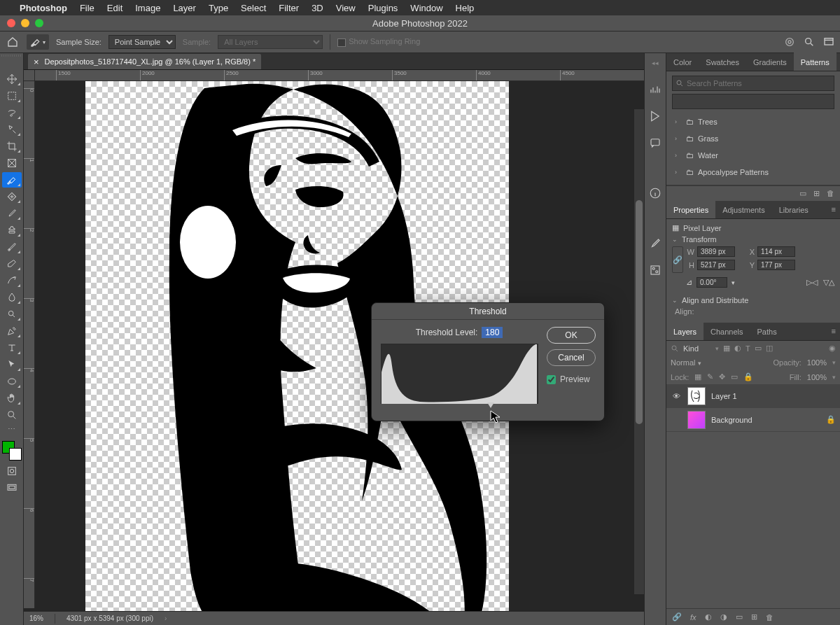 The height and width of the screenshot is (625, 840). I want to click on patterns-search-input, so click(759, 83).